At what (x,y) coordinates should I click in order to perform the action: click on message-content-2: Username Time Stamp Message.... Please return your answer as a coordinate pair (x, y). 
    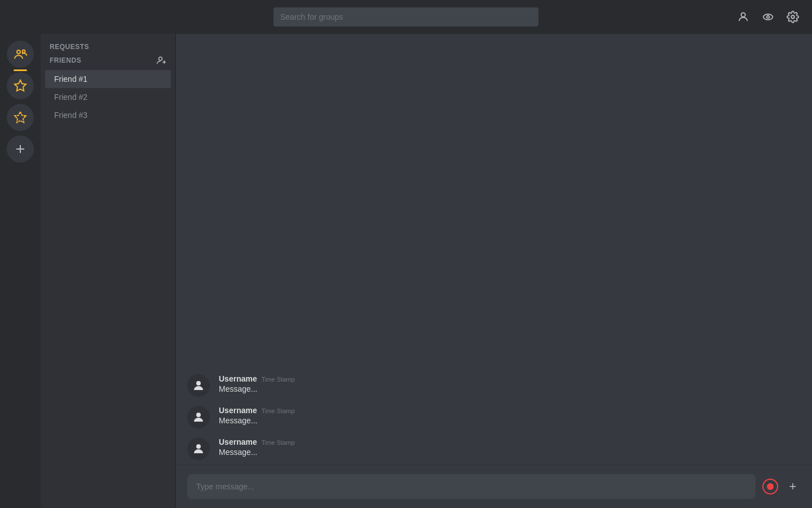
    Looking at the image, I should click on (257, 415).